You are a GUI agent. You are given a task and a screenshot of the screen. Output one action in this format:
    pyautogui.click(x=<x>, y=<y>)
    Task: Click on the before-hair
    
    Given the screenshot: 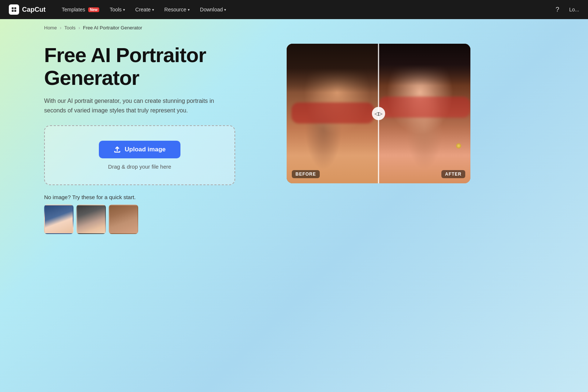 What is the action you would take?
    pyautogui.click(x=333, y=68)
    